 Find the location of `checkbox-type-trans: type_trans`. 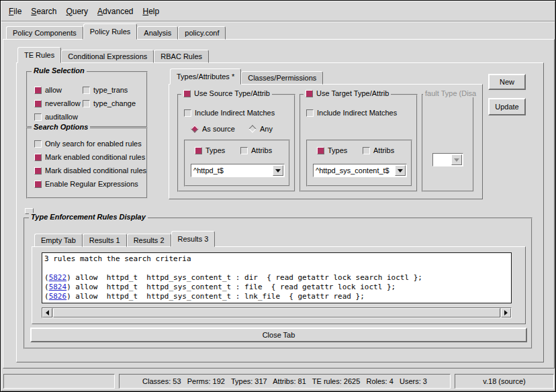

checkbox-type-trans: type_trans is located at coordinates (105, 90).